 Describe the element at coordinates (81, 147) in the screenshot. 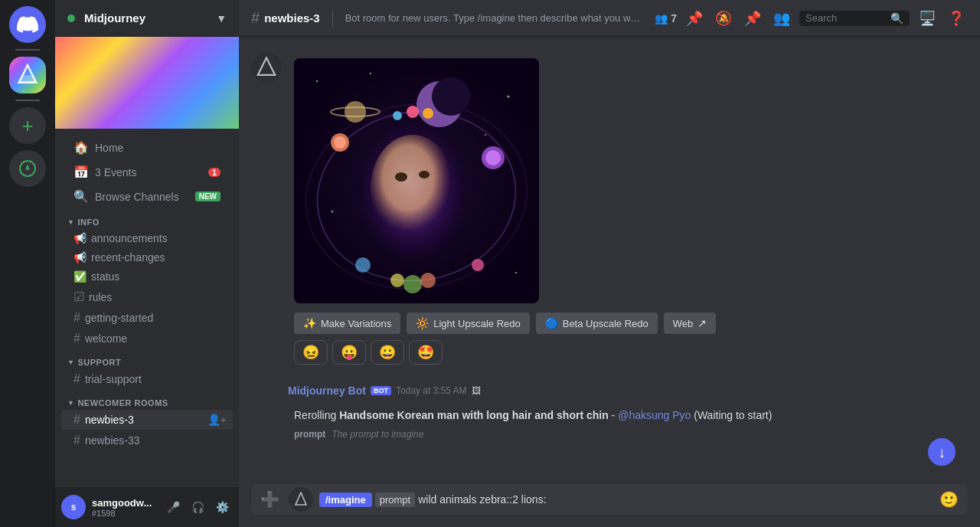

I see `home-icon: 🏠` at that location.